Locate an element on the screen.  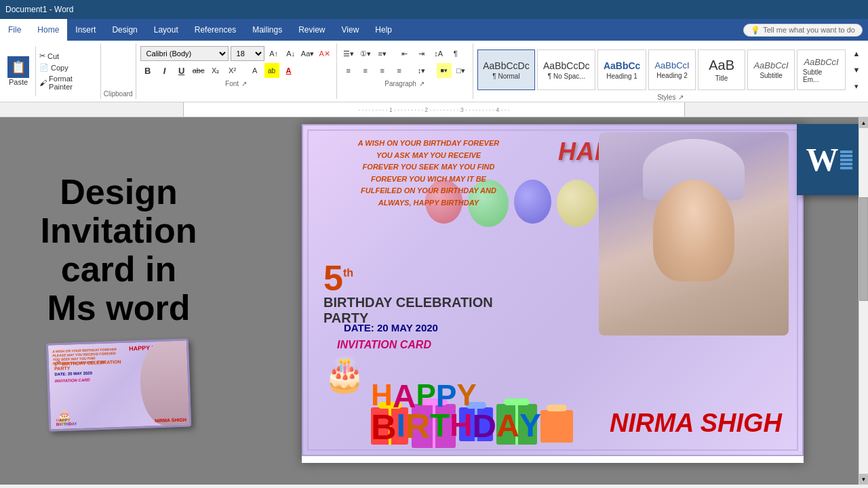
style-subtle-em: AaBbCcI Subtle Em... is located at coordinates (821, 70).